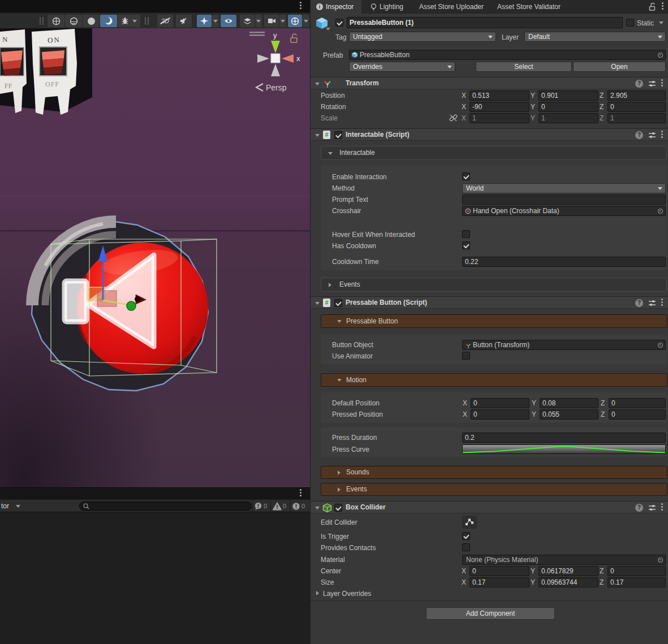 This screenshot has width=668, height=644. Describe the element at coordinates (204, 21) in the screenshot. I see `effects-toggle` at that location.